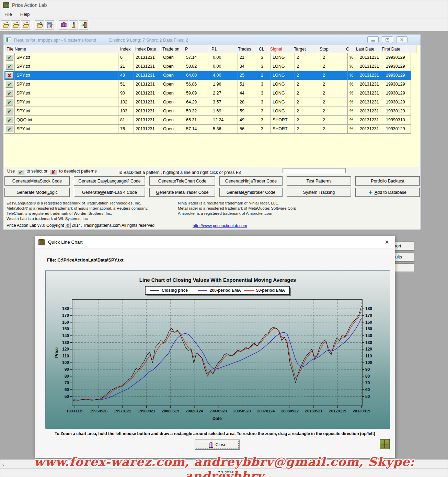 The width and height of the screenshot is (448, 477). I want to click on menu-help: Help, so click(25, 14).